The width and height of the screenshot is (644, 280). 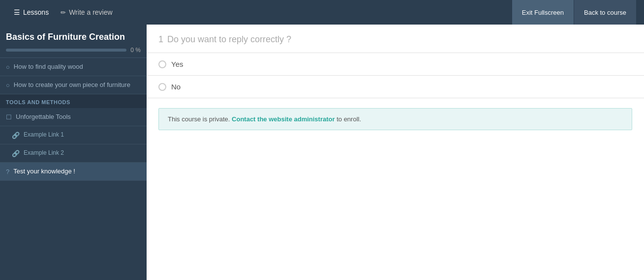 I want to click on pencil-icon: ✏, so click(x=63, y=13).